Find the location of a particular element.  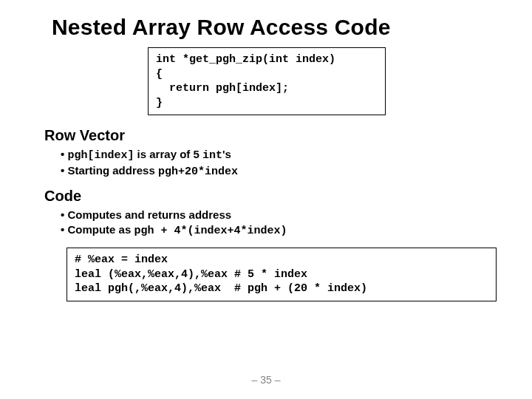

list-item: pgh[index] is array of 5 int's is located at coordinates (282, 155).